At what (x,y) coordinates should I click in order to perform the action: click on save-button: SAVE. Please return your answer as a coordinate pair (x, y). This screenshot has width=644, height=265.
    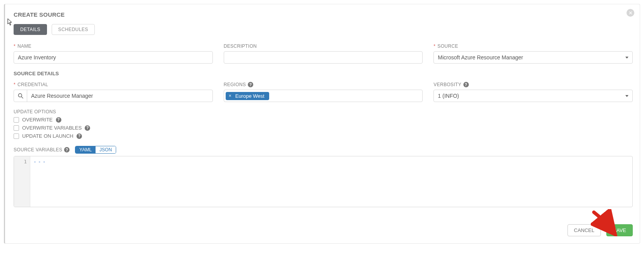
    Looking at the image, I should click on (620, 230).